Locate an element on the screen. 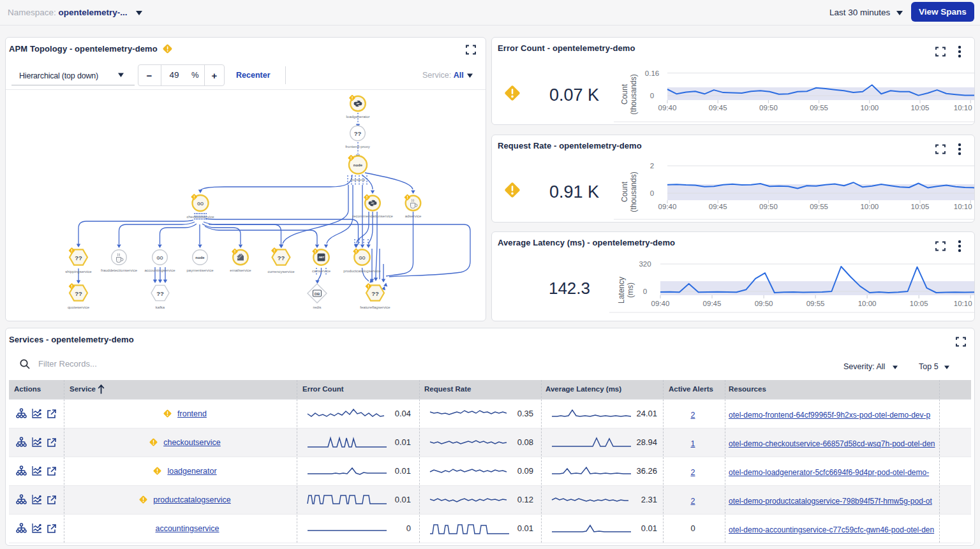 The width and height of the screenshot is (980, 549). svg-text: frontend is located at coordinates (358, 180).